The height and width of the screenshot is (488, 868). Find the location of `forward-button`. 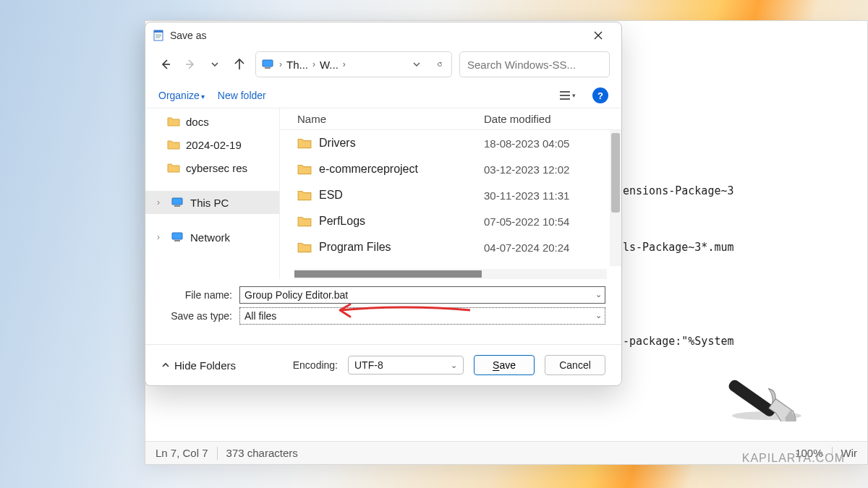

forward-button is located at coordinates (190, 64).